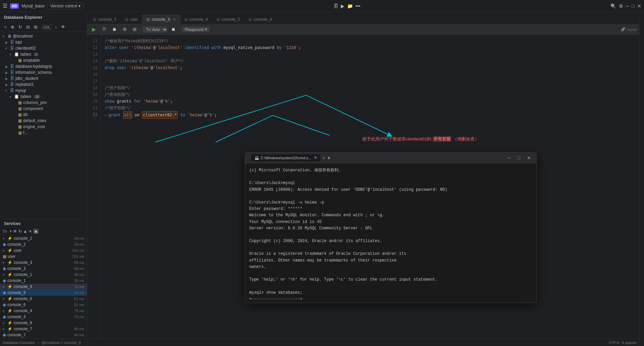  Describe the element at coordinates (44, 72) in the screenshot. I see `sidebar-item-information-schema: ▶ 🗄 information_schema` at that location.